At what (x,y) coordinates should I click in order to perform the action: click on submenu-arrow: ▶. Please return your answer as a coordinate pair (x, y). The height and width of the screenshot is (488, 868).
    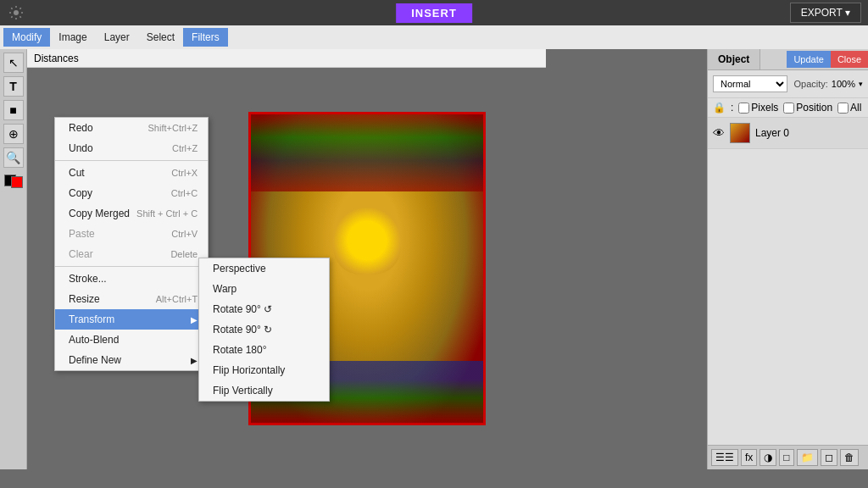
    Looking at the image, I should click on (194, 320).